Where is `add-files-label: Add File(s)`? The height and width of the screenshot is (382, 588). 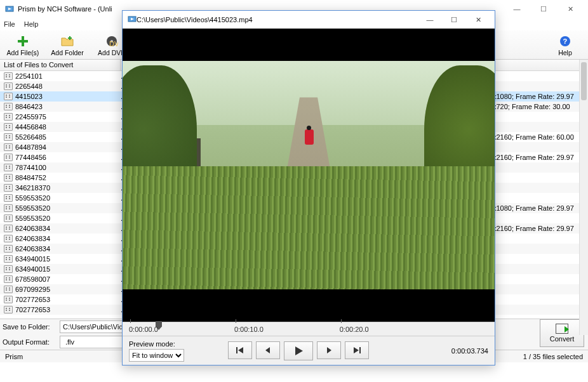 add-files-label: Add File(s) is located at coordinates (23, 53).